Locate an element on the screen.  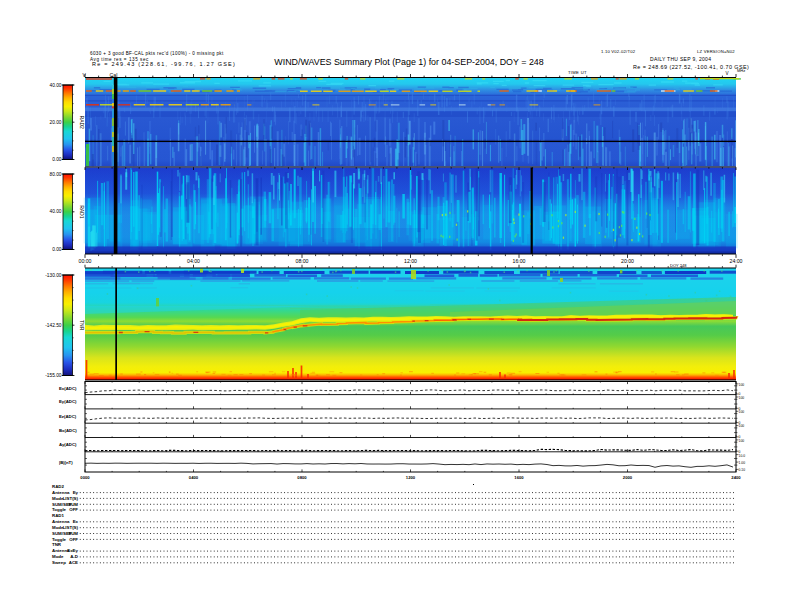
svg-text: Ex(ADC) is located at coordinates (68, 388).